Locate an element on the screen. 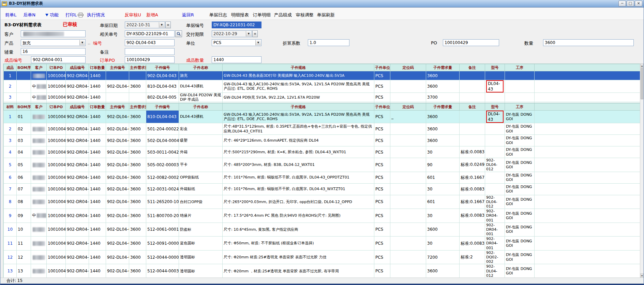 The image size is (644, 285). aux-qty-field: 16 is located at coordinates (53, 52).